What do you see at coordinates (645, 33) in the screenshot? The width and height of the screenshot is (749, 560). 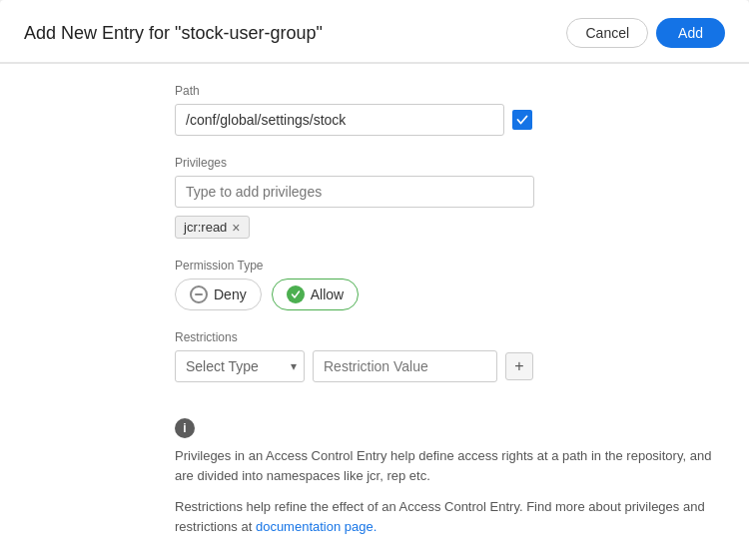 I see `header-actions: Cancel Add` at bounding box center [645, 33].